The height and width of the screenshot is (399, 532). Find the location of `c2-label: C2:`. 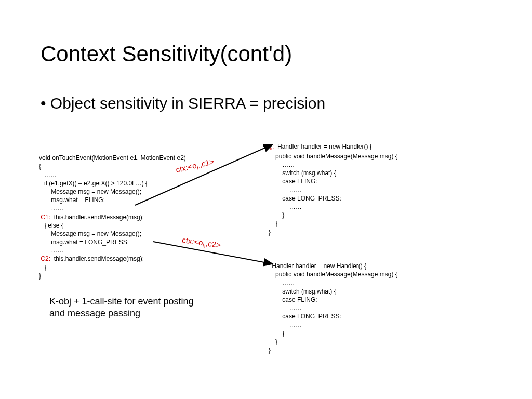

c2-label: C2: is located at coordinates (45, 259).